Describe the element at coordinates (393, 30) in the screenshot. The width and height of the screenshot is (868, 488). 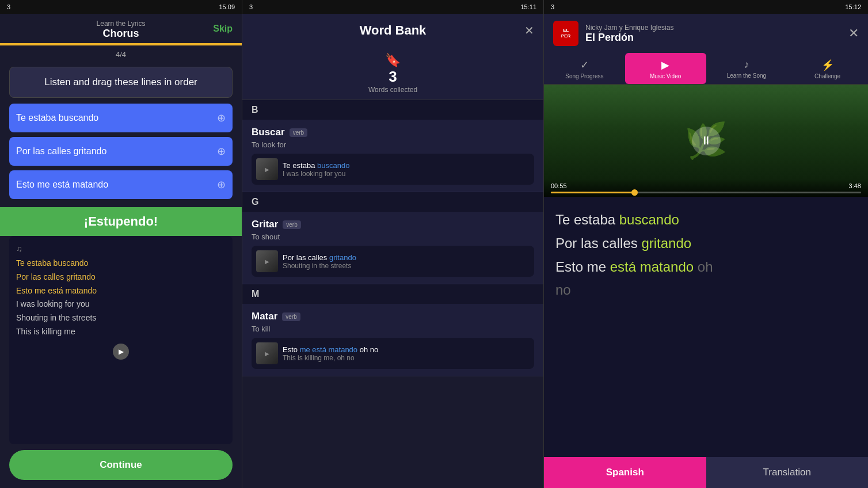
I see `word-bank-title: Word Bank` at that location.